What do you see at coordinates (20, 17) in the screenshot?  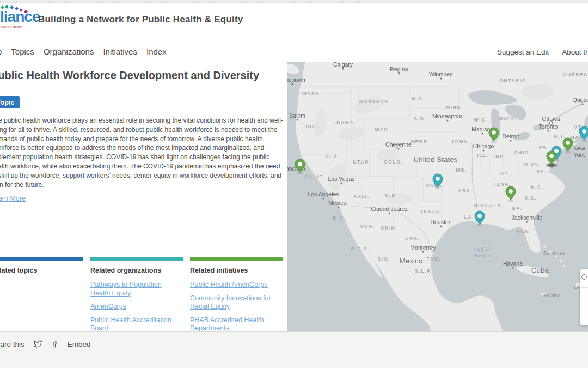 I see `logo-text: Alliance` at bounding box center [20, 17].